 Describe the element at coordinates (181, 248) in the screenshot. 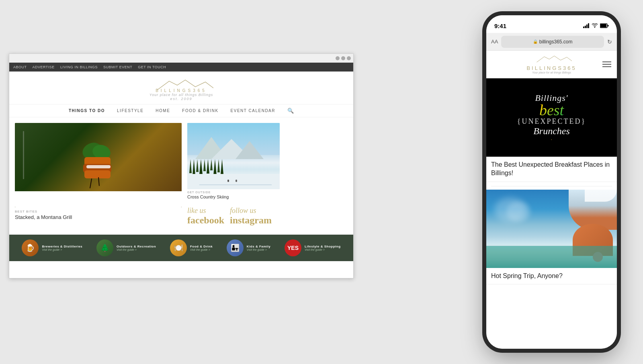

I see `site-footer: 🍺 Breweries & Distilleries Visit the gui…` at that location.